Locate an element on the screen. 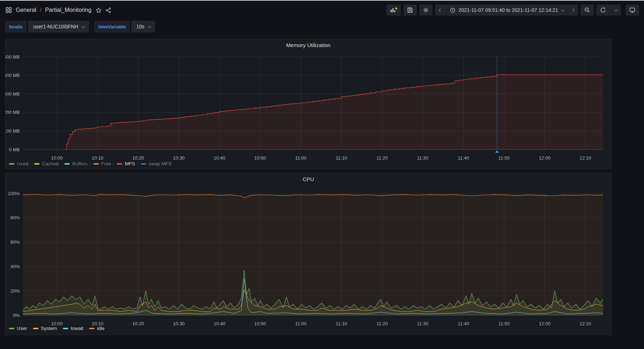 This screenshot has width=644, height=349. legend-item-system: System is located at coordinates (45, 329).